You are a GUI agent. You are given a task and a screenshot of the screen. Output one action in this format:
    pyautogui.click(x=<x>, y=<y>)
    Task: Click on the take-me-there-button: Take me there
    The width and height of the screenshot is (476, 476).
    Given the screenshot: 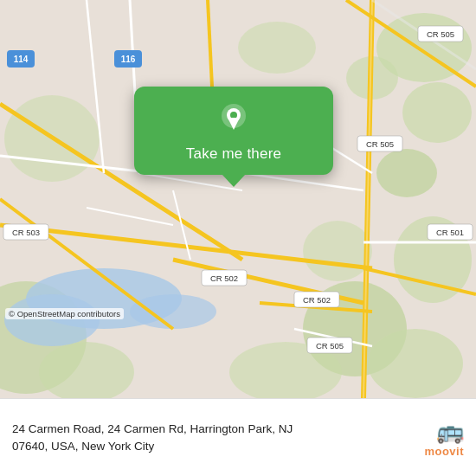 What is the action you would take?
    pyautogui.click(x=234, y=154)
    